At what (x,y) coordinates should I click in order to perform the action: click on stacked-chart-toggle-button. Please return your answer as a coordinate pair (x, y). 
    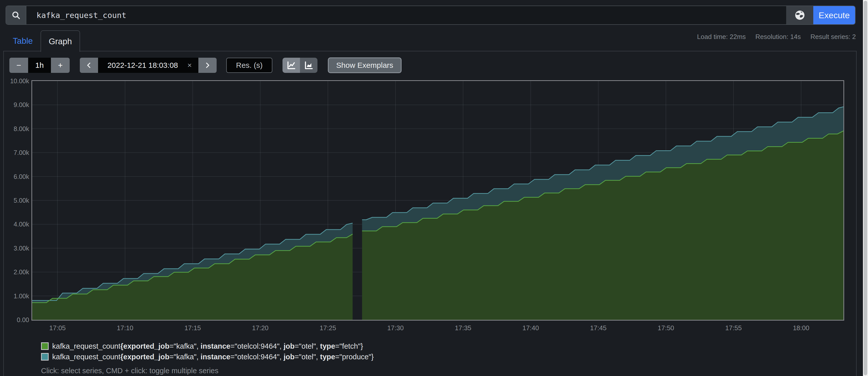
    Looking at the image, I should click on (309, 65).